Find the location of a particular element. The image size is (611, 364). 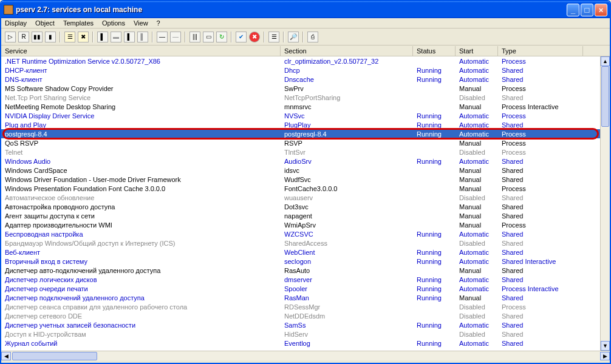

export-icon: ☰ is located at coordinates (70, 37).